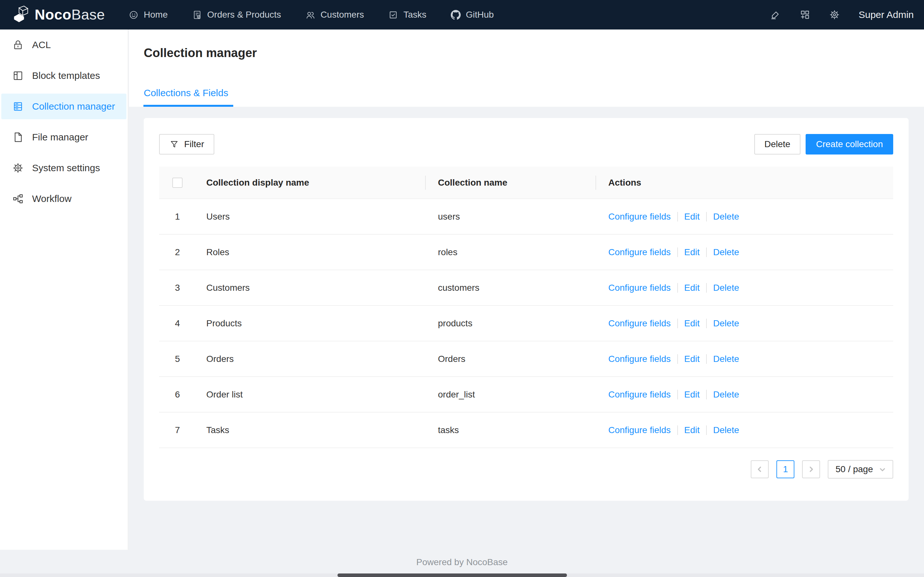 The image size is (924, 577). What do you see at coordinates (511, 217) in the screenshot?
I see `row-collection-name: users` at bounding box center [511, 217].